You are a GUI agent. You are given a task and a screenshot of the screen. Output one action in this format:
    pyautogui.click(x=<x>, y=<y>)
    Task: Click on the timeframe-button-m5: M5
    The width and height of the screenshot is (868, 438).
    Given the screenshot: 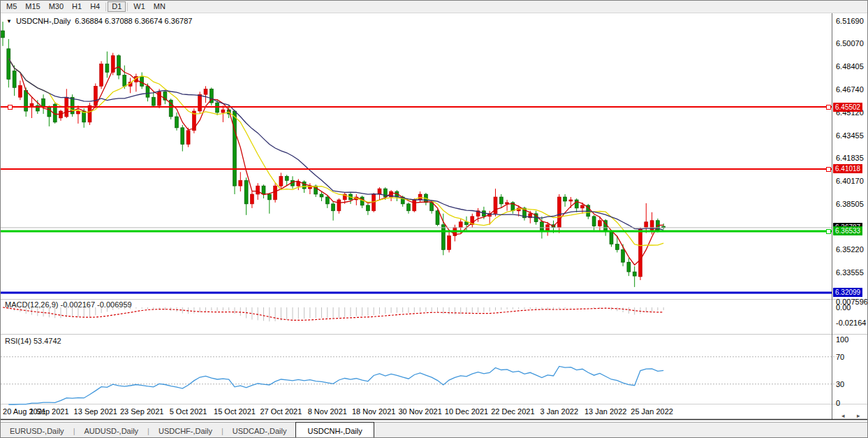 What is the action you would take?
    pyautogui.click(x=11, y=7)
    